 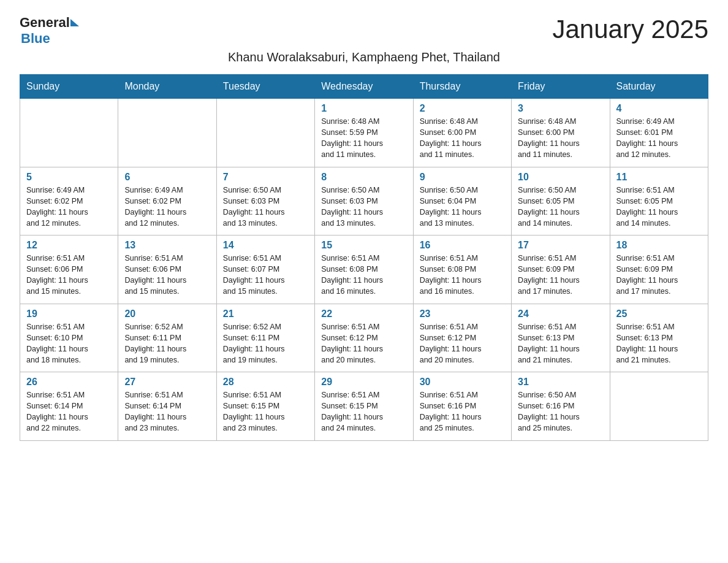 What do you see at coordinates (659, 177) in the screenshot?
I see `day-number: 11` at bounding box center [659, 177].